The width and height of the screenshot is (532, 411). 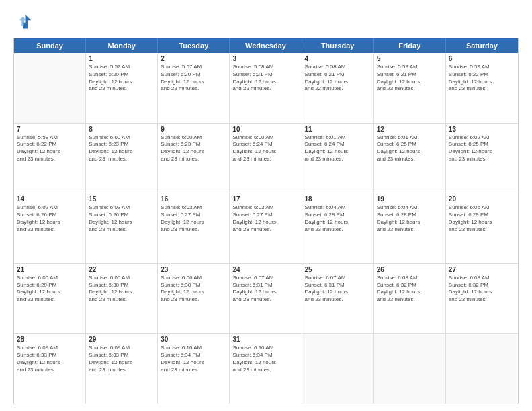 What do you see at coordinates (338, 270) in the screenshot?
I see `day-number: 25` at bounding box center [338, 270].